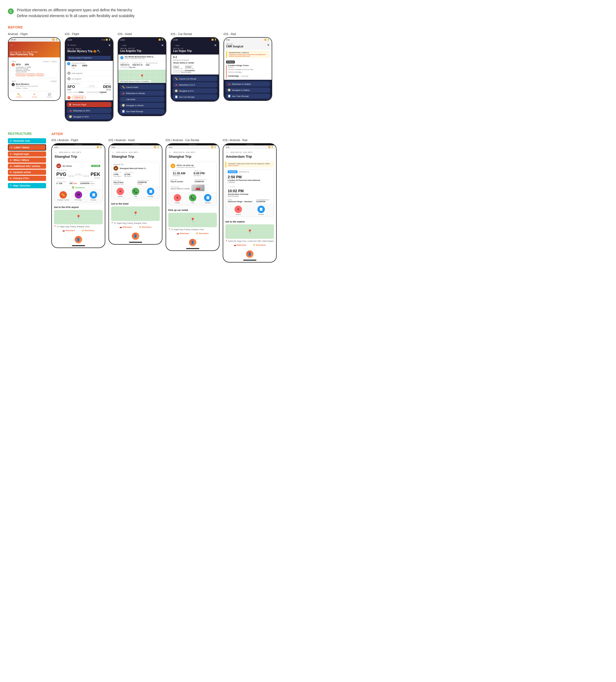  Describe the element at coordinates (95, 166) in the screenshot. I see `on-time-badge: ON TIME` at that location.